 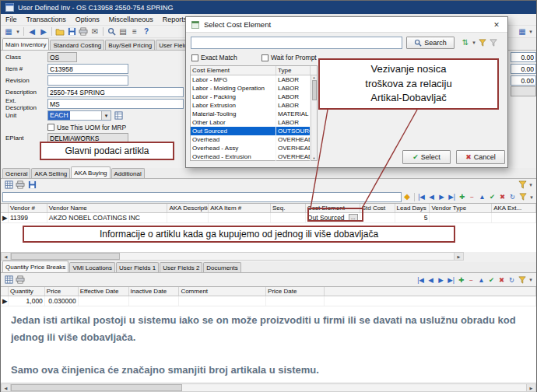 What do you see at coordinates (531, 185) in the screenshot?
I see `grid-options-caret-icon: ▾` at bounding box center [531, 185].